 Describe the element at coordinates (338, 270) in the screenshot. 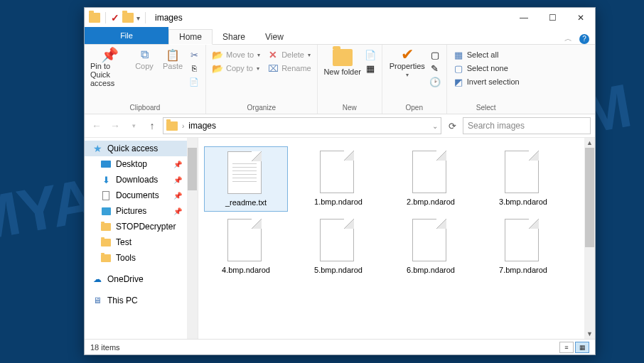

I see `file-name: 5.bmp.ndarod` at that location.